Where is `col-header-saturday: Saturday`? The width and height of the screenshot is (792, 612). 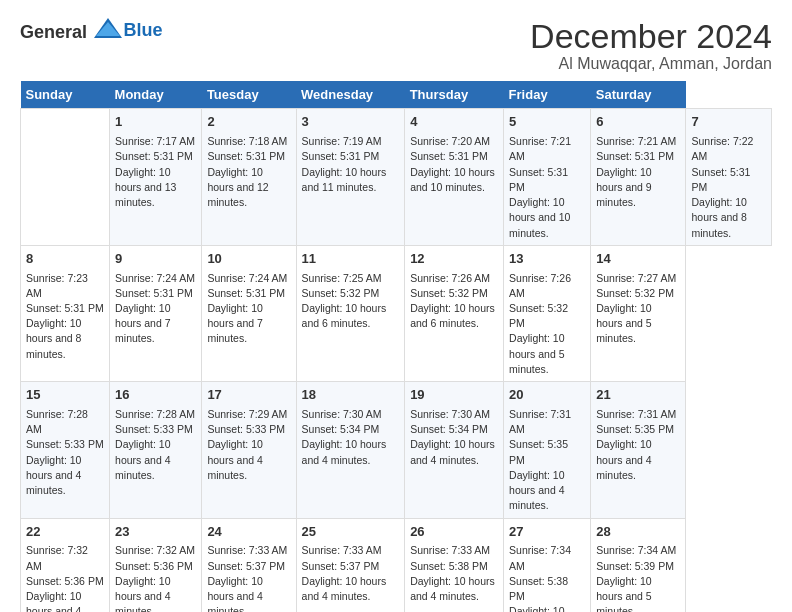 col-header-saturday: Saturday is located at coordinates (638, 95).